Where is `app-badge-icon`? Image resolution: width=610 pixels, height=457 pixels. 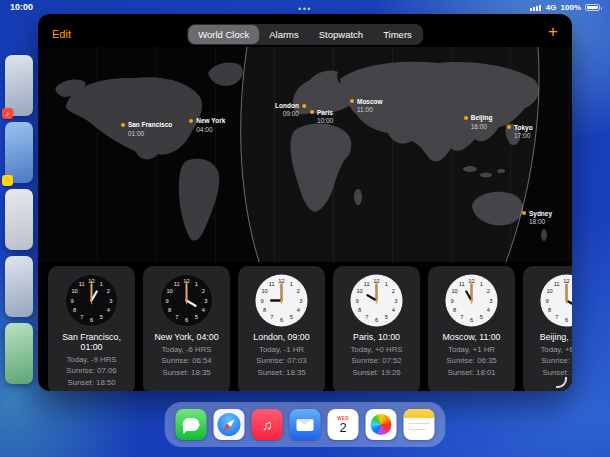 app-badge-icon is located at coordinates (8, 180).